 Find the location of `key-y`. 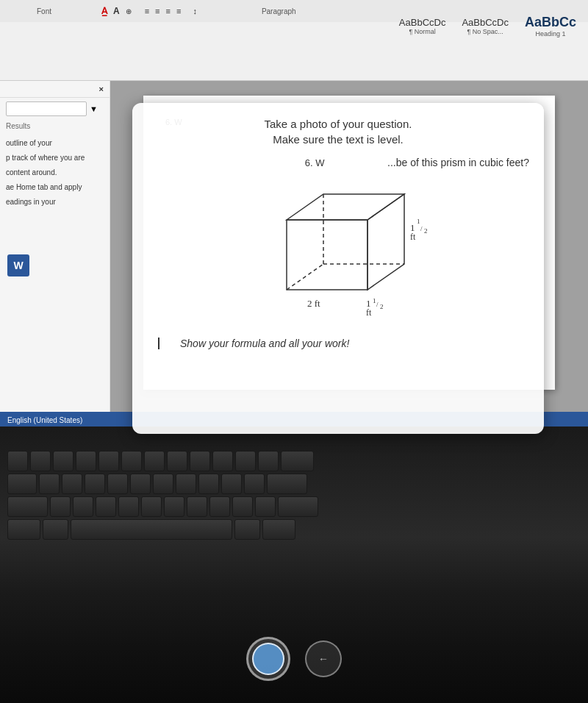

key-y is located at coordinates (132, 461).